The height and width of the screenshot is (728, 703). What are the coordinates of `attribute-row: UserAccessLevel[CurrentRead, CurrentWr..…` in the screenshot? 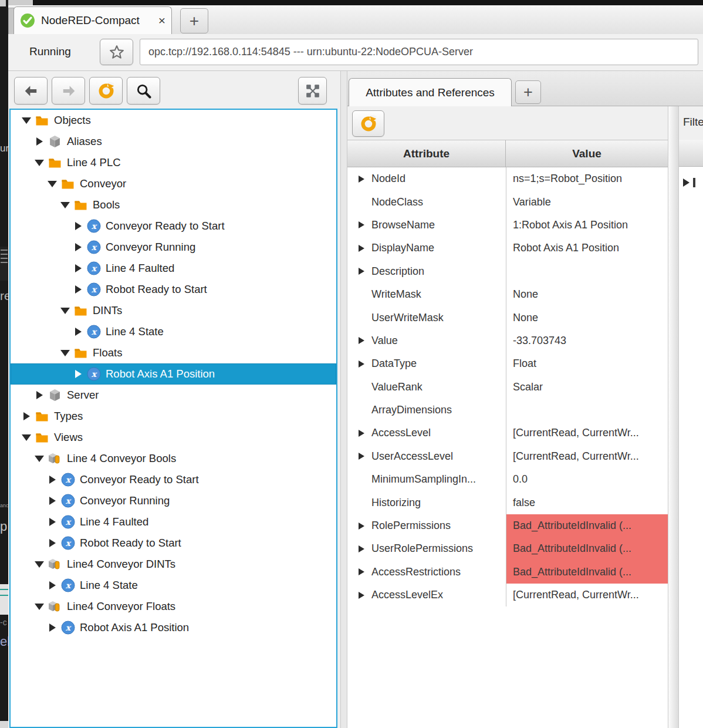 It's located at (508, 457).